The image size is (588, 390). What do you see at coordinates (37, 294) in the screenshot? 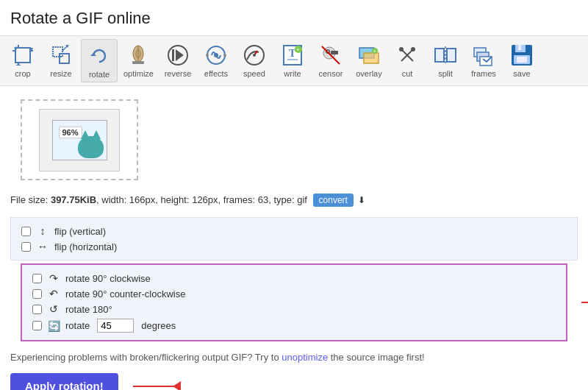
I see `rotate-90-ccw-checkbox` at bounding box center [37, 294].